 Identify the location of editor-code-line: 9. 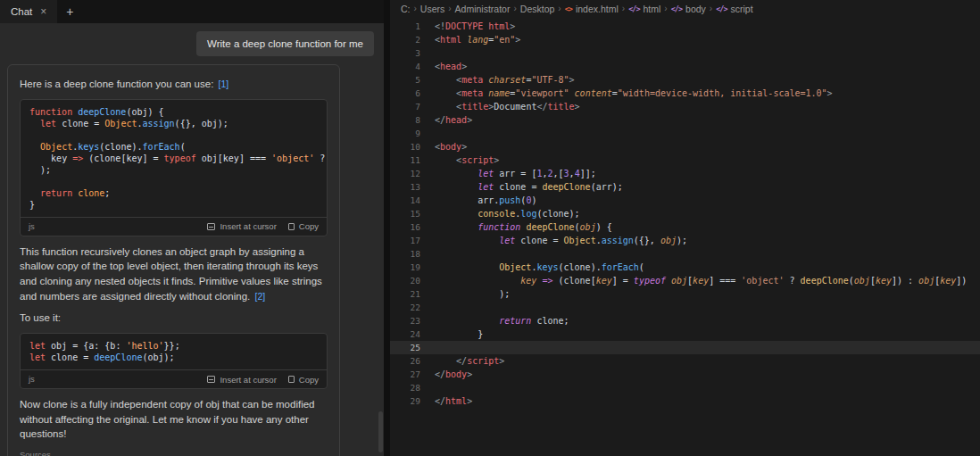
(685, 134).